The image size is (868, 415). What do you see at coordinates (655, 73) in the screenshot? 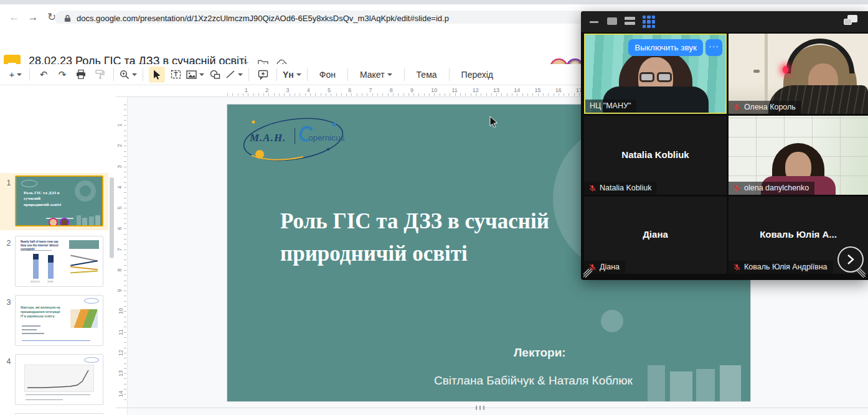
I see `participant-tile-nc-manu: Выключить звук ··· НЦ "МАНУ"` at bounding box center [655, 73].